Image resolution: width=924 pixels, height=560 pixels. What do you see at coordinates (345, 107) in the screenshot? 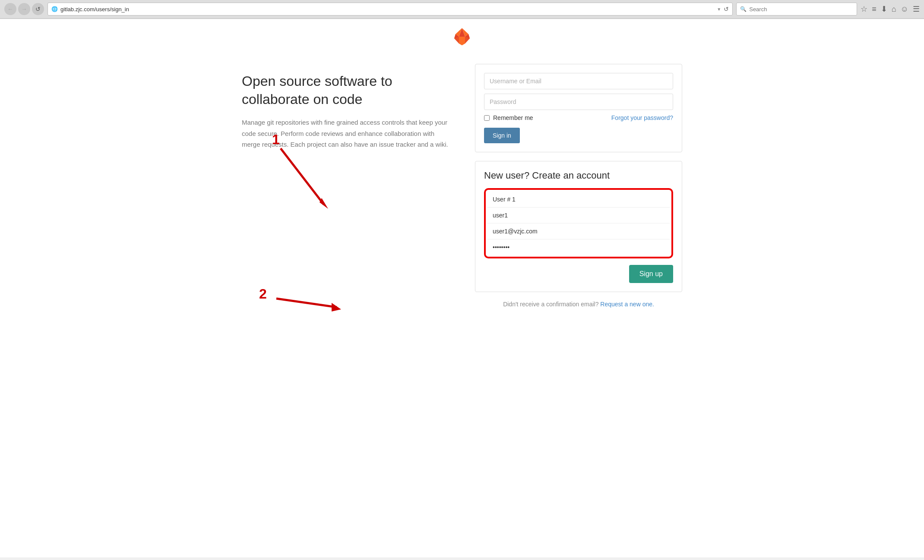
I see `left-section: Open source software to collaborate on c…` at bounding box center [345, 107].